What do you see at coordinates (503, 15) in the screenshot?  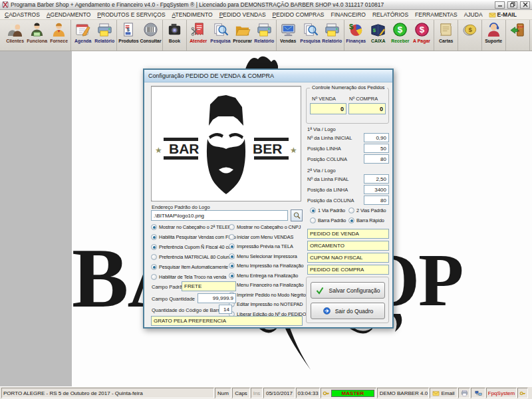 I see `menu-item-email: E-MAIL` at bounding box center [503, 15].